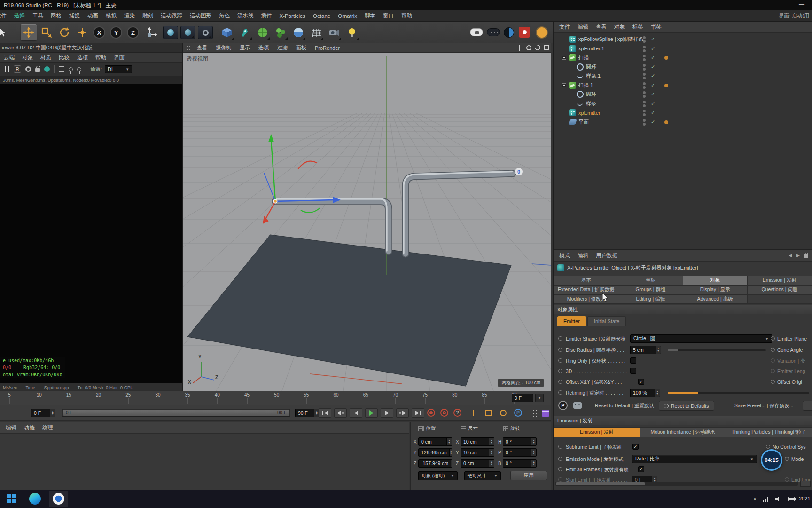  Describe the element at coordinates (780, 280) in the screenshot. I see `attr-tab: Emission | 发射` at that location.